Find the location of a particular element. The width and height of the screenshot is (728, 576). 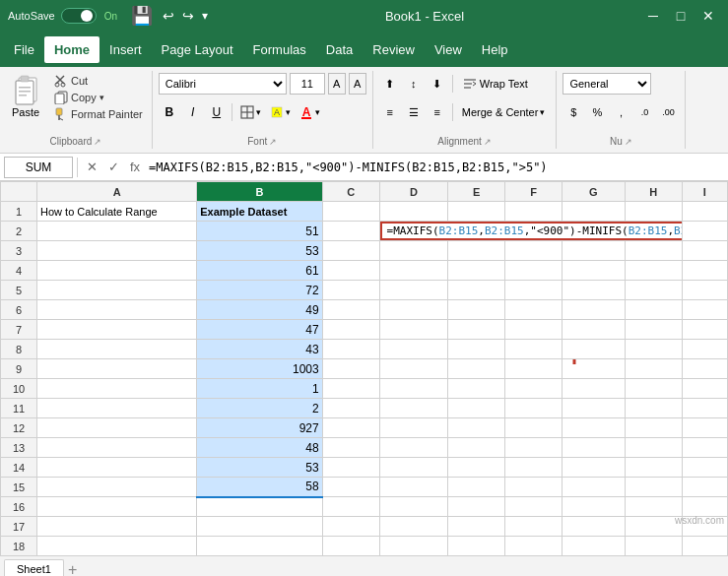

row-header-7: 7 is located at coordinates (20, 330).